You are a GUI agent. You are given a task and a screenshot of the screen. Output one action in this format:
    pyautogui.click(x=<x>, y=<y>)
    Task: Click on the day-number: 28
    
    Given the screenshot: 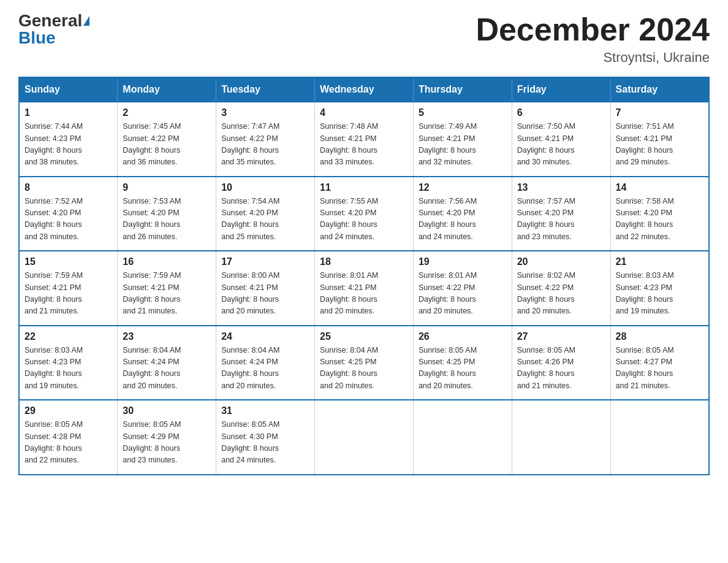 What is the action you would take?
    pyautogui.click(x=659, y=337)
    